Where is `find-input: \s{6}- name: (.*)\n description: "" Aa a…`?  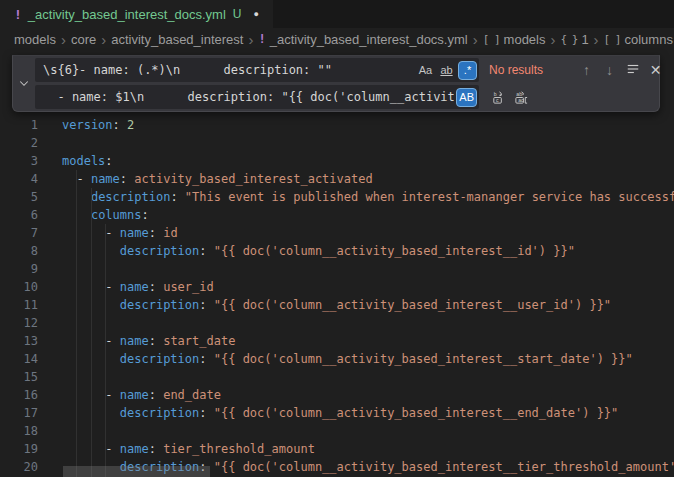 find-input: \s{6}- name: (.*)\n description: "" Aa a… is located at coordinates (257, 70).